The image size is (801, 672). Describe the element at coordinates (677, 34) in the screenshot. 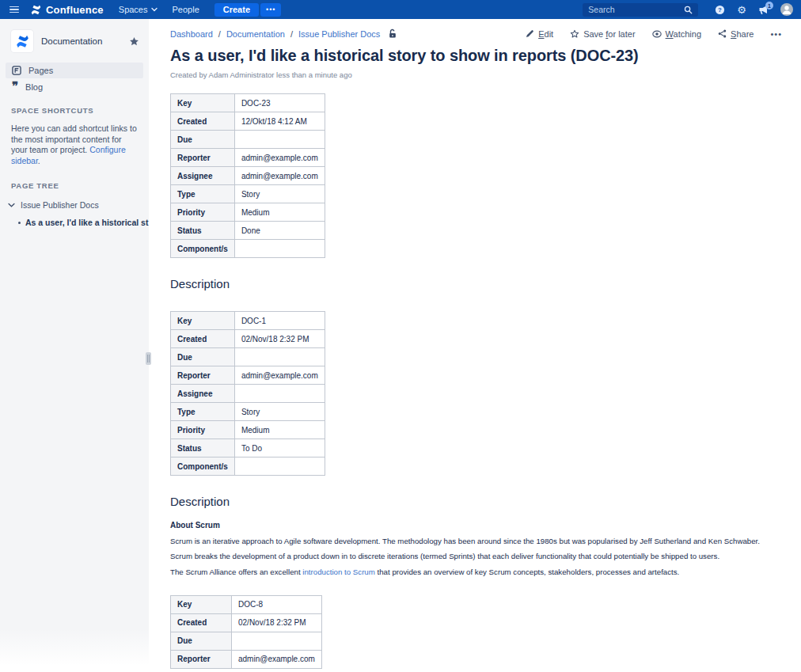

I see `watching-button: Watching` at that location.